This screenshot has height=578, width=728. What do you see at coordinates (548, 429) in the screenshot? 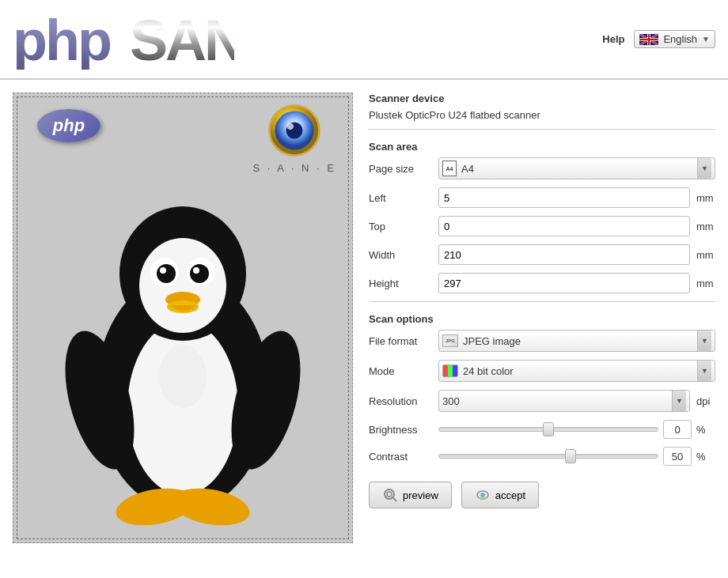
I see `brightness-slider-track` at bounding box center [548, 429].